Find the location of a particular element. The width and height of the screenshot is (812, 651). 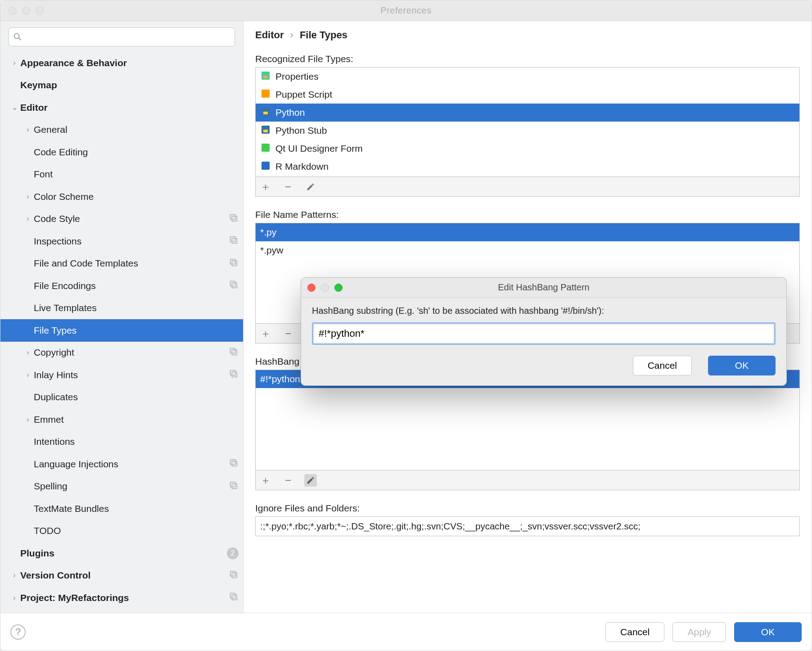

cancel-button: Cancel is located at coordinates (635, 632).